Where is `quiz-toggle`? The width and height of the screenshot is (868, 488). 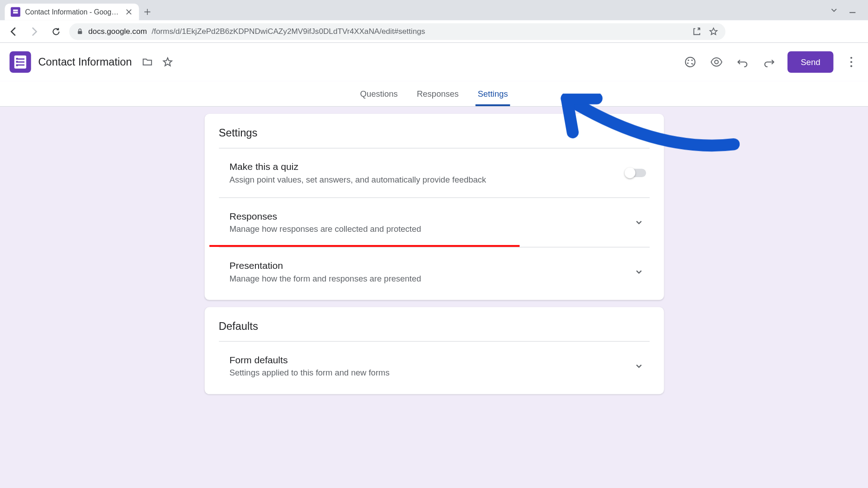 quiz-toggle is located at coordinates (636, 173).